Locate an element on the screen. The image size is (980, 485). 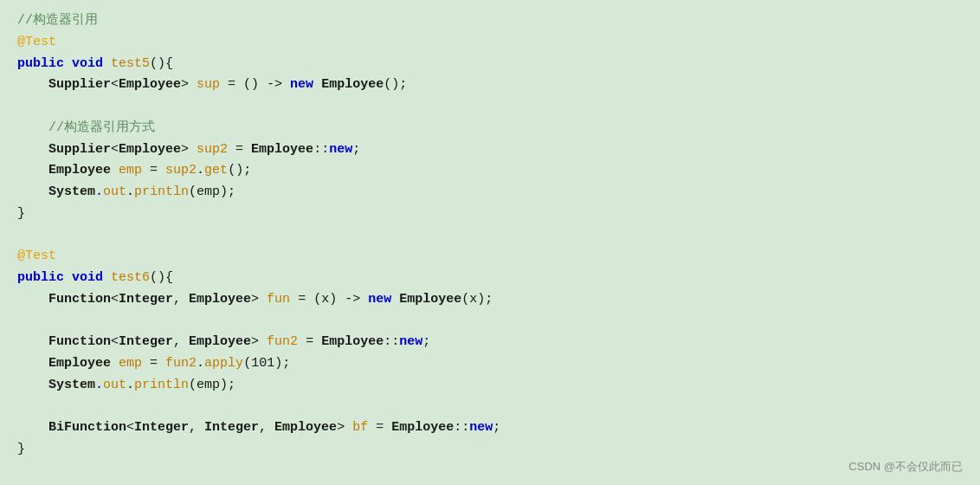
keyword-new-2: new is located at coordinates (341, 149).